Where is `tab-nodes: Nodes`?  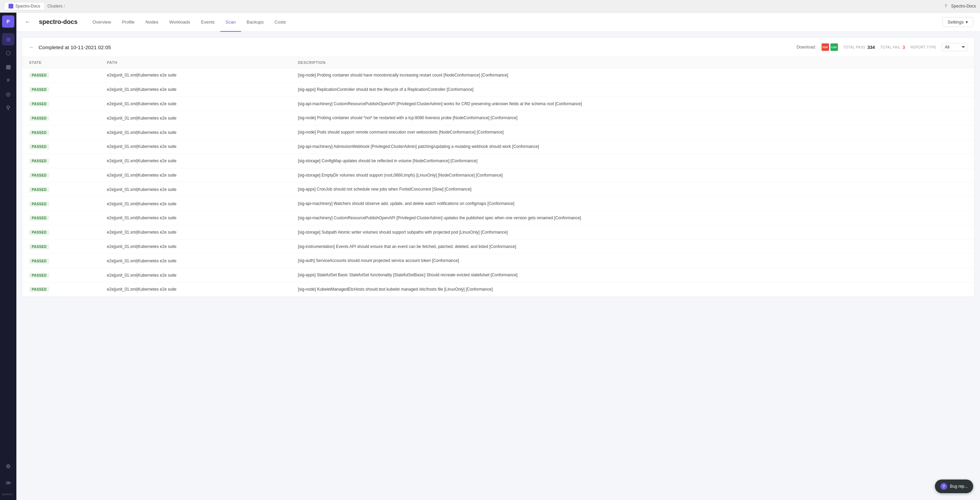
tab-nodes: Nodes is located at coordinates (152, 22).